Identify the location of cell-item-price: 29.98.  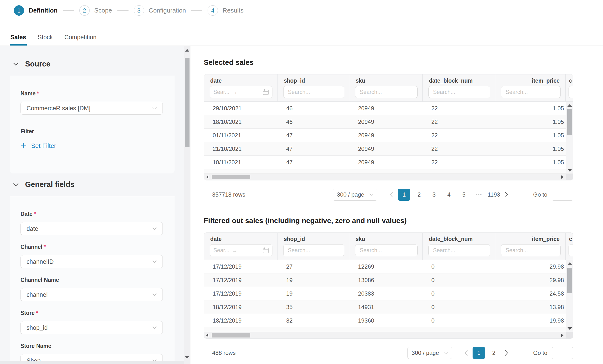
(531, 267).